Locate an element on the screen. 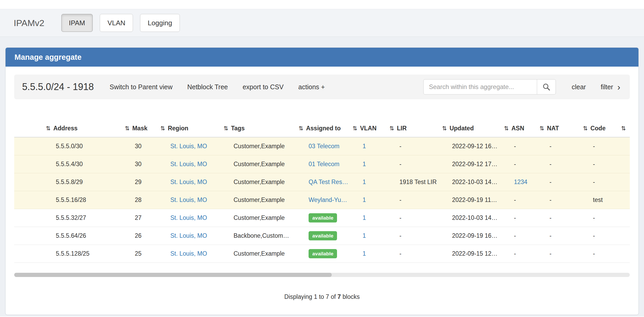 The height and width of the screenshot is (317, 644). col-header-lir: ⇅LIR is located at coordinates (414, 128).